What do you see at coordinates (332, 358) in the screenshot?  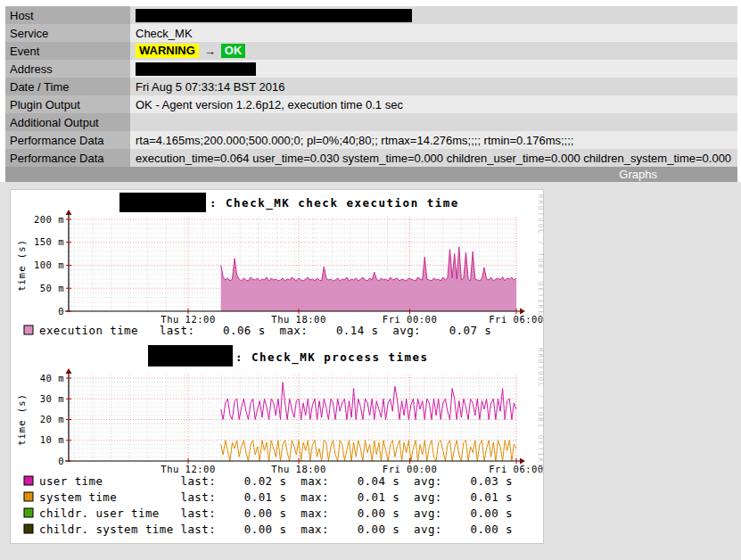 I see `svg-text:: Check_MK process times: : Check_MK process times` at bounding box center [332, 358].